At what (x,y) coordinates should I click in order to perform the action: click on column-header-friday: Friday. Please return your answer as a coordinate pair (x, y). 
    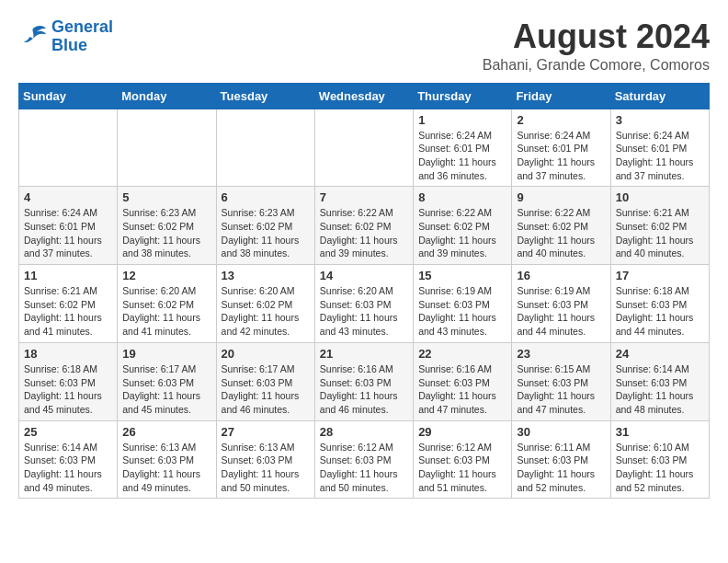
    Looking at the image, I should click on (561, 96).